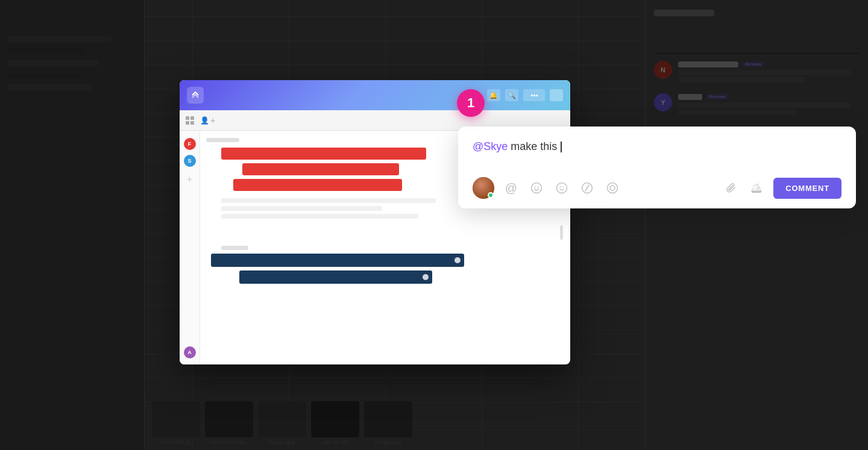  Describe the element at coordinates (561, 147) in the screenshot. I see `text-cursor` at that location.